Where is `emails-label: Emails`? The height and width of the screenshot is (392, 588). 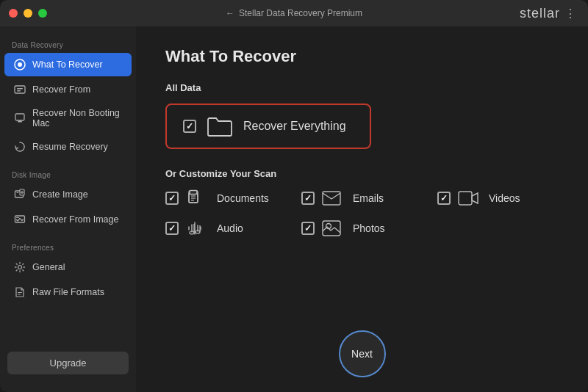
emails-label: Emails is located at coordinates (368, 198).